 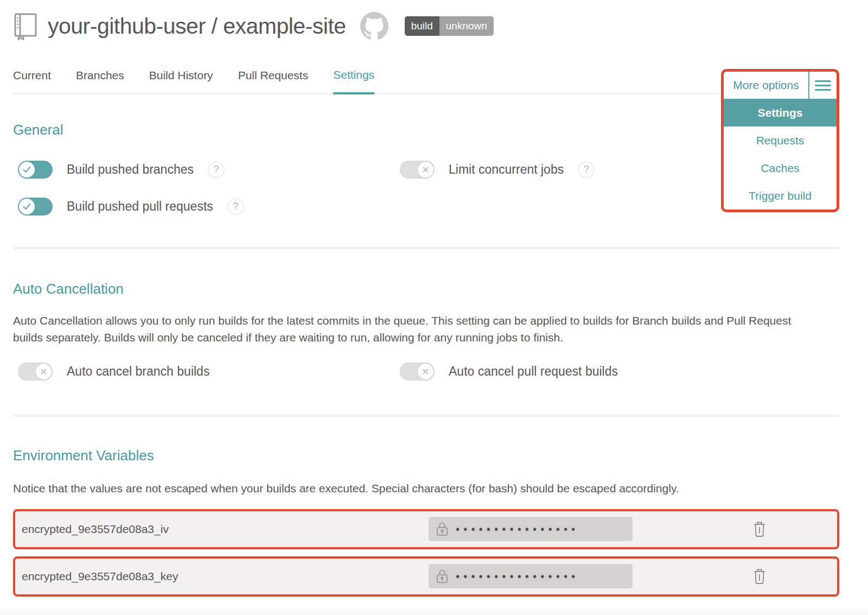 I want to click on menu-item-trigger-build: Trigger build, so click(x=780, y=195).